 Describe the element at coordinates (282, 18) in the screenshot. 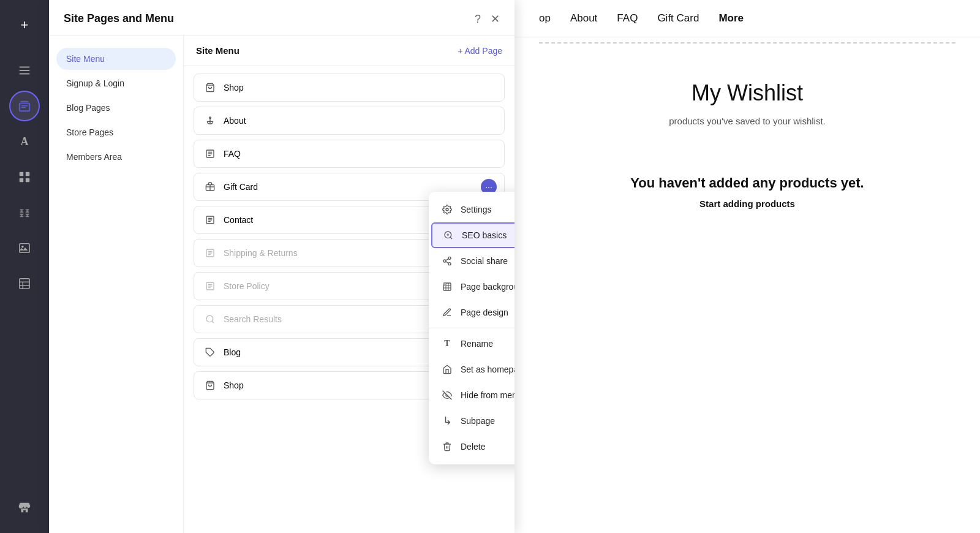

I see `modal-header: Site Pages and Menu ? ✕` at that location.